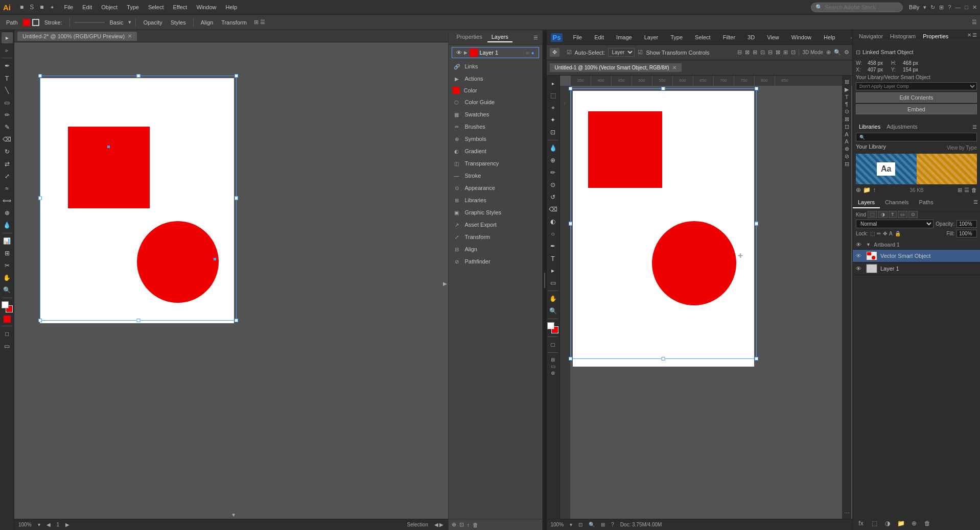 The width and height of the screenshot is (980, 530). Describe the element at coordinates (958, 7) in the screenshot. I see `minimize-btn: —` at that location.